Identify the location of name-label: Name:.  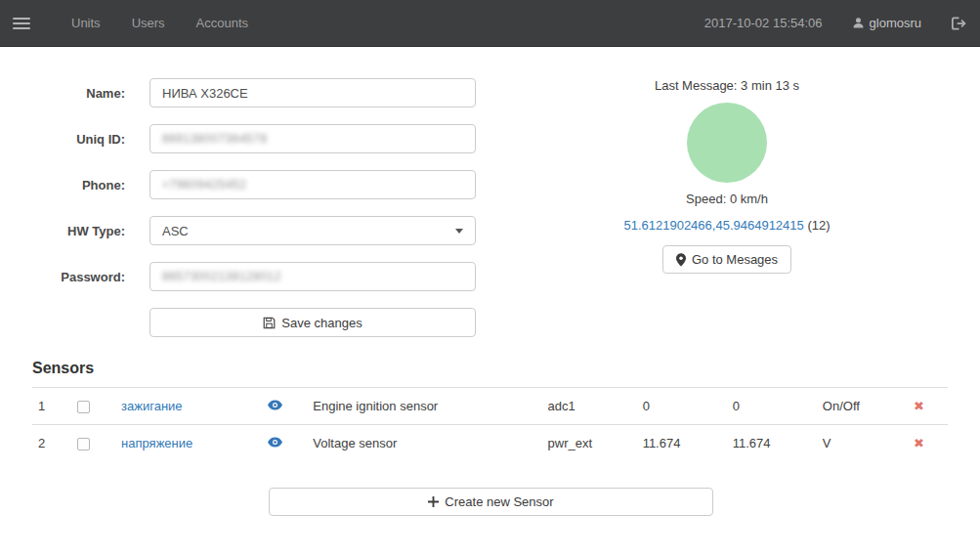
(63, 94).